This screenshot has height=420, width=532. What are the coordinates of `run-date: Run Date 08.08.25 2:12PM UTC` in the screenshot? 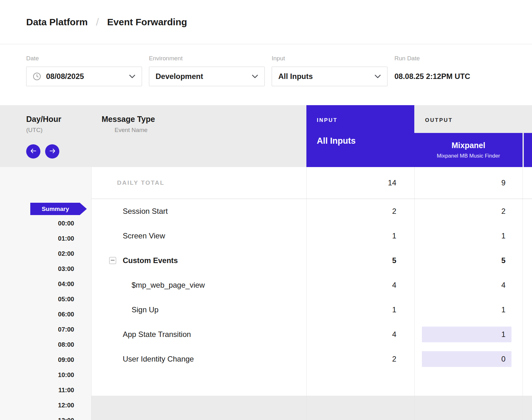 It's located at (432, 80).